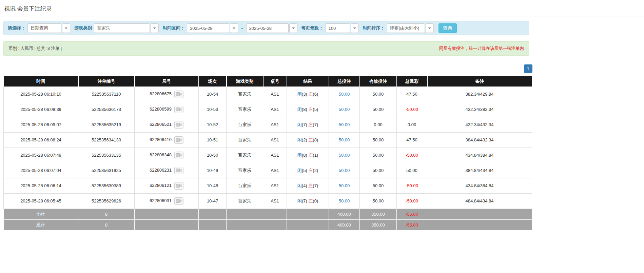 Image resolution: width=644 pixels, height=273 pixels. I want to click on column-header: 注单编号, so click(106, 81).